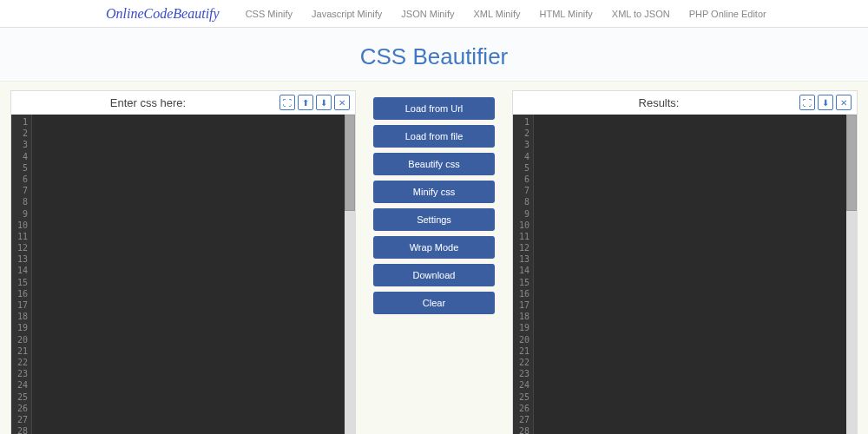 This screenshot has height=434, width=868. I want to click on input-gutter: 1234567891011121314151617181920212223242…, so click(22, 274).